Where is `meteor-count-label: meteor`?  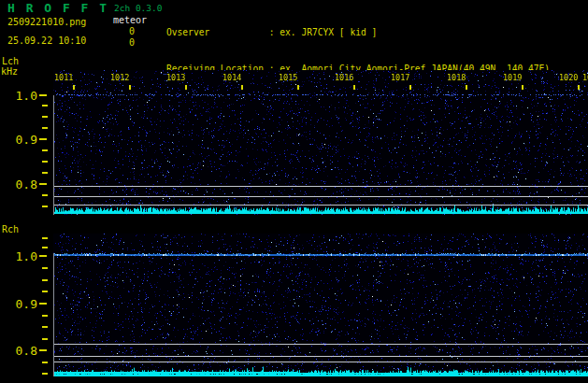
meteor-count-label: meteor is located at coordinates (130, 21).